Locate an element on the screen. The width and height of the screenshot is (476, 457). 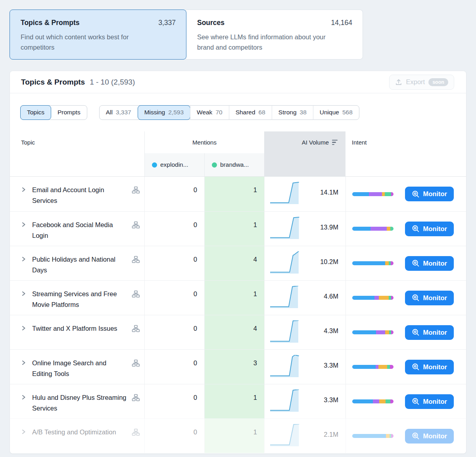
card-sources: Sources 14,164 See where LLMs find infor… is located at coordinates (274, 35).